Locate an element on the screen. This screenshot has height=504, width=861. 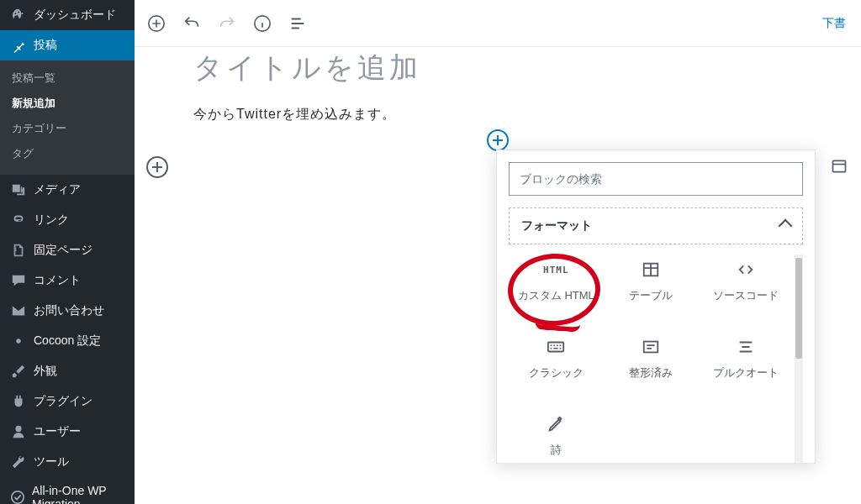
block-label: 整形済み is located at coordinates (651, 373).